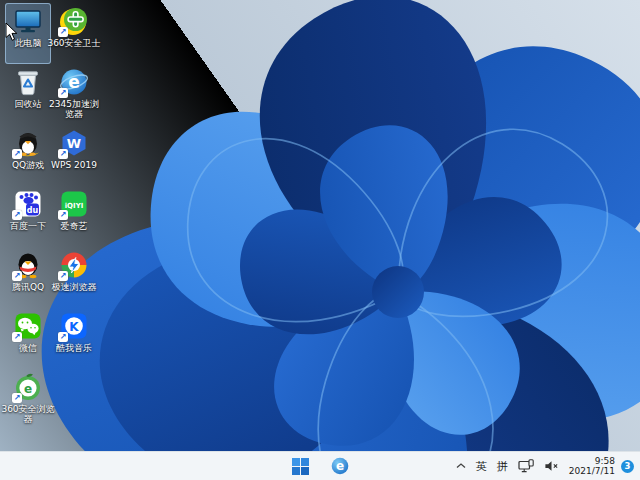 This screenshot has width=640, height=480. I want to click on qq-games-icon: ↗, so click(28, 143).